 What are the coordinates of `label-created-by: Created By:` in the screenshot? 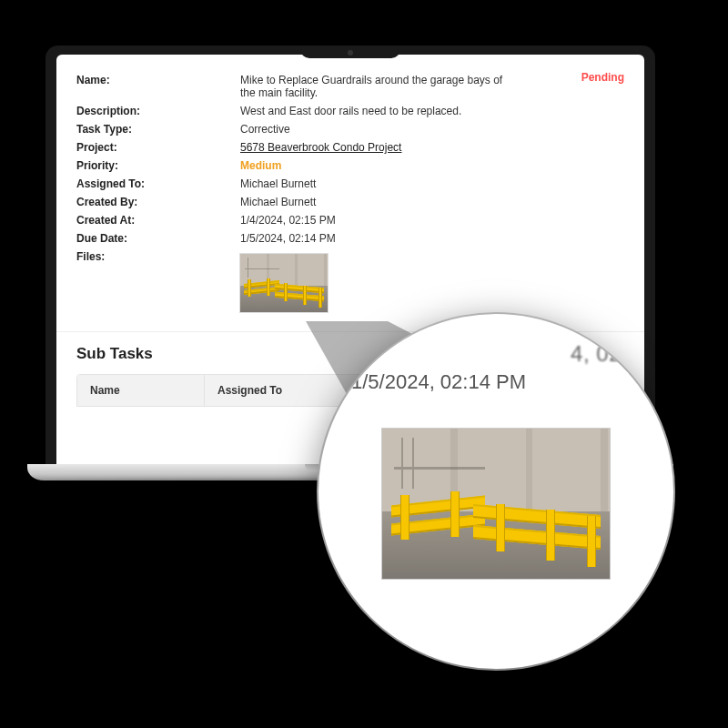 It's located at (158, 202).